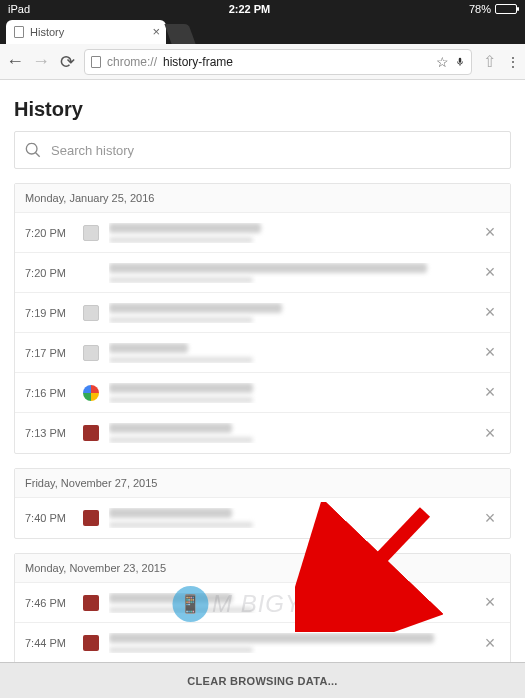 The width and height of the screenshot is (525, 698). What do you see at coordinates (278, 62) in the screenshot?
I see `address-bar: chrome://history-frame ☆` at bounding box center [278, 62].